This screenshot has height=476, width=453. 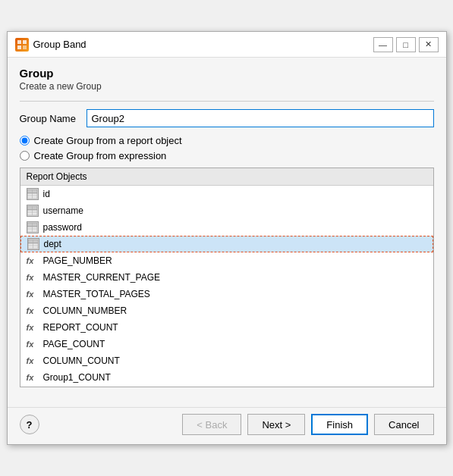 I want to click on close-button: ✕, so click(x=429, y=45).